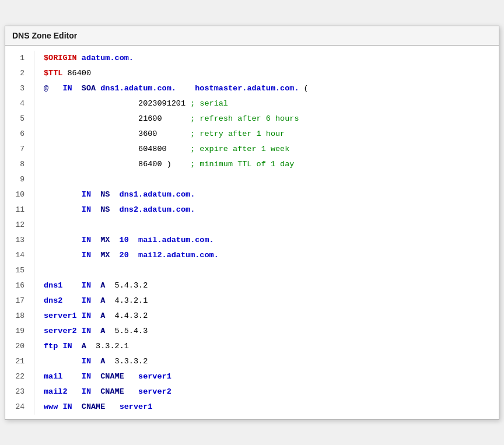 The image size is (504, 445). Describe the element at coordinates (252, 180) in the screenshot. I see `table-row: 9` at that location.